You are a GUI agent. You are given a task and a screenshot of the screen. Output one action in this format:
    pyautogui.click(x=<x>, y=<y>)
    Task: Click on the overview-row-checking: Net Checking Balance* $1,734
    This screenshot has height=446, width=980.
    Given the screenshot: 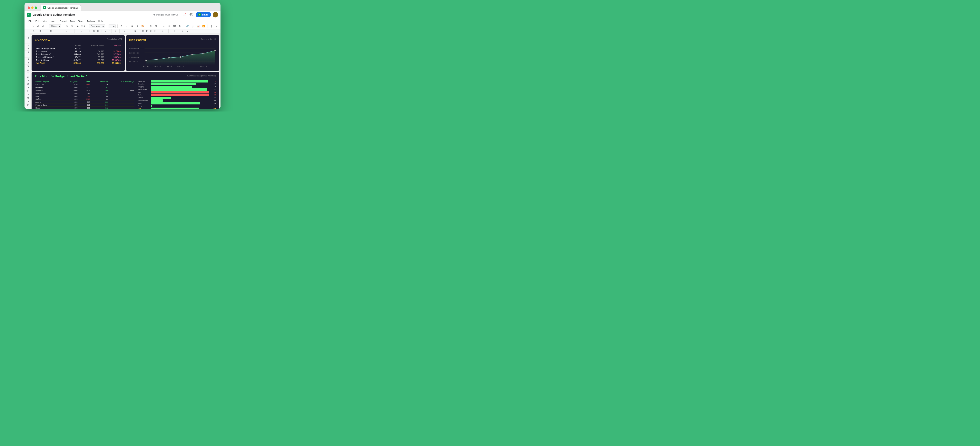 What is the action you would take?
    pyautogui.click(x=78, y=49)
    